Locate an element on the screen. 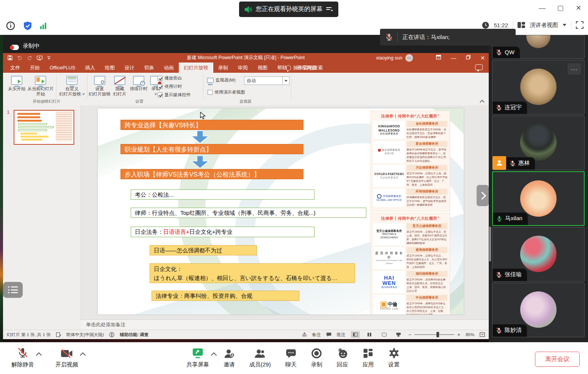  ribbon-tab: 开始 is located at coordinates (35, 67).